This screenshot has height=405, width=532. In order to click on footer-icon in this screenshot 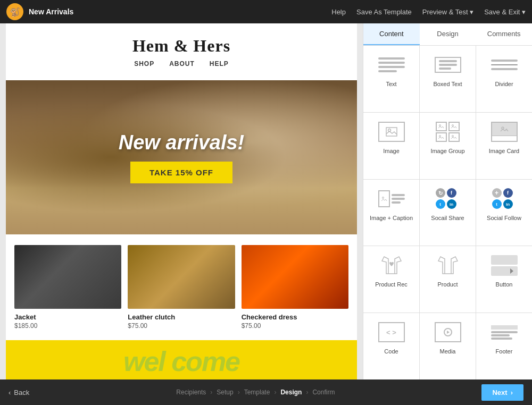, I will do `click(504, 332)`.